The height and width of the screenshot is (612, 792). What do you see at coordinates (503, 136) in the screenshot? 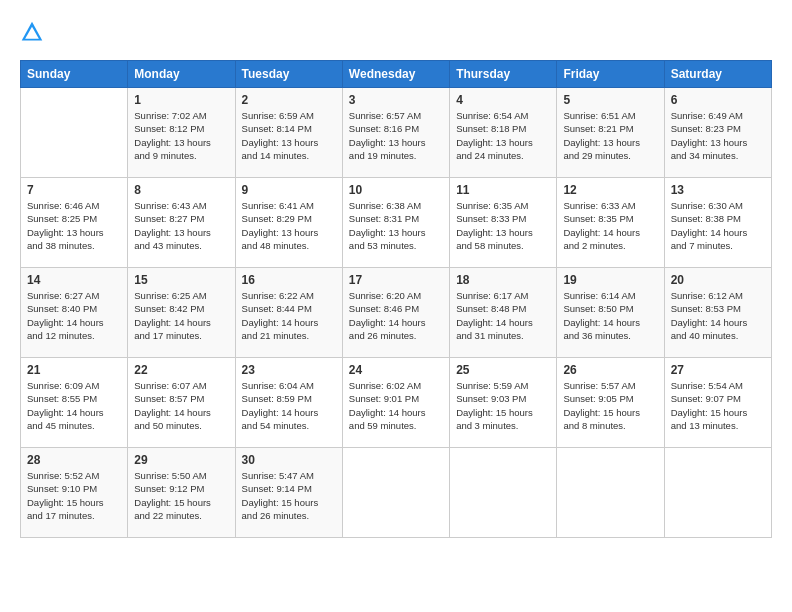
I see `day-info: Sunrise: 6:54 AM Sunset: 8:18 PM Dayligh…` at bounding box center [503, 136].